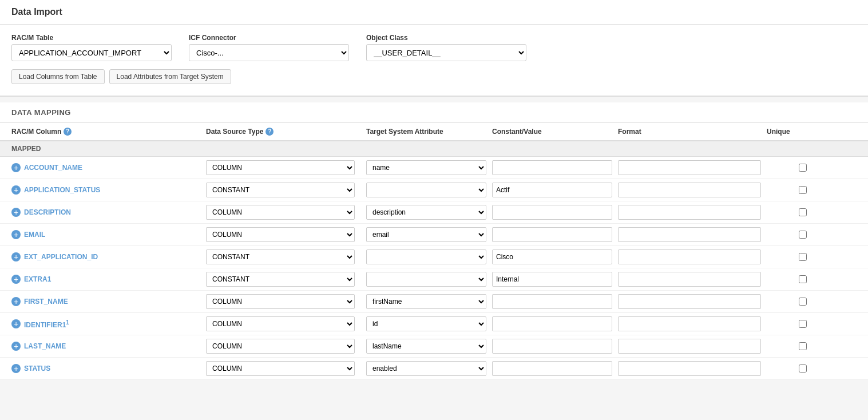 The width and height of the screenshot is (868, 420). I want to click on table-header: RAC/M Column ? Data Source Type ? Target…, so click(434, 132).